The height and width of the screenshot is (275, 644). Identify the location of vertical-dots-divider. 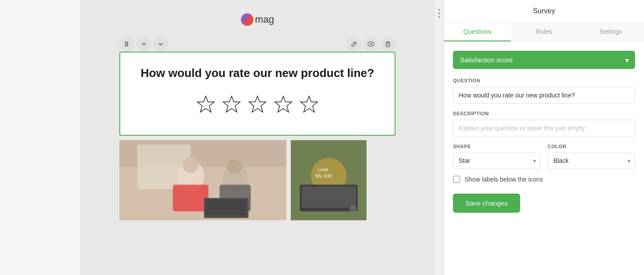
(439, 138).